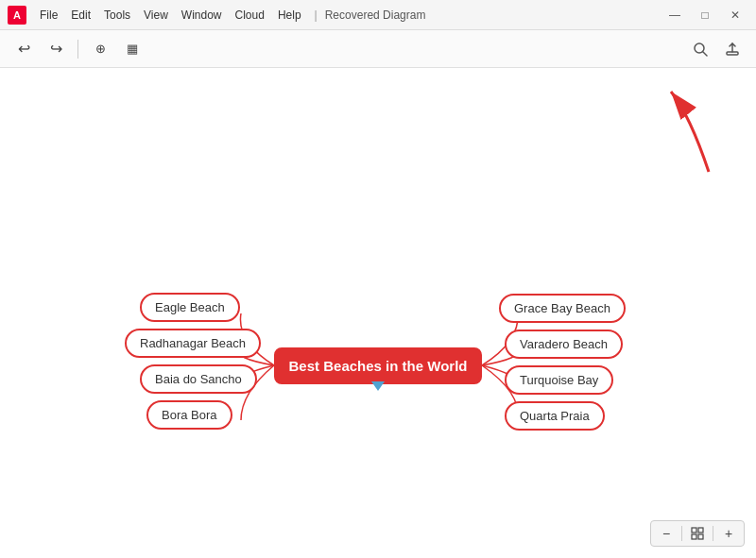  Describe the element at coordinates (700, 49) in the screenshot. I see `search-button` at that location.